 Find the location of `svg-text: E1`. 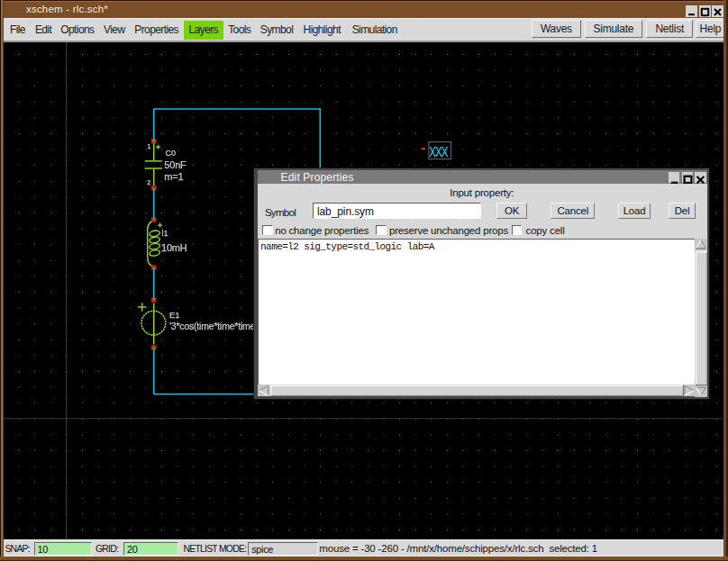

svg-text: E1 is located at coordinates (175, 313).